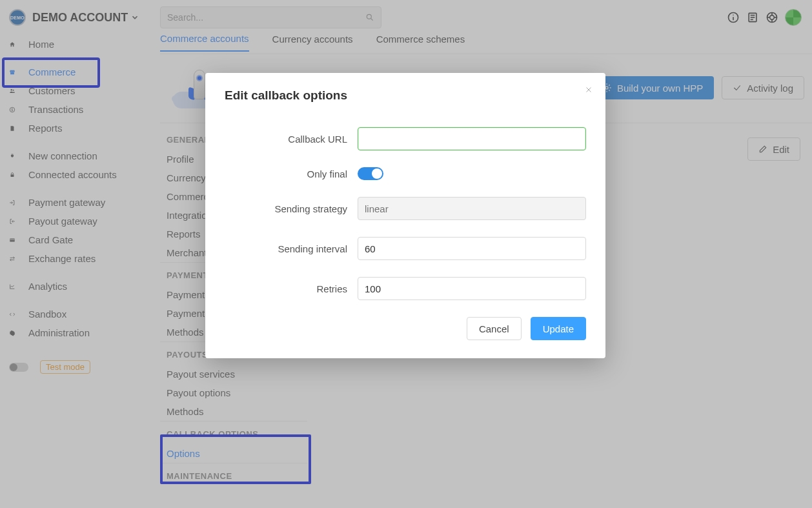 The height and width of the screenshot is (508, 812). What do you see at coordinates (405, 96) in the screenshot?
I see `modal-title: Edit callback options` at bounding box center [405, 96].